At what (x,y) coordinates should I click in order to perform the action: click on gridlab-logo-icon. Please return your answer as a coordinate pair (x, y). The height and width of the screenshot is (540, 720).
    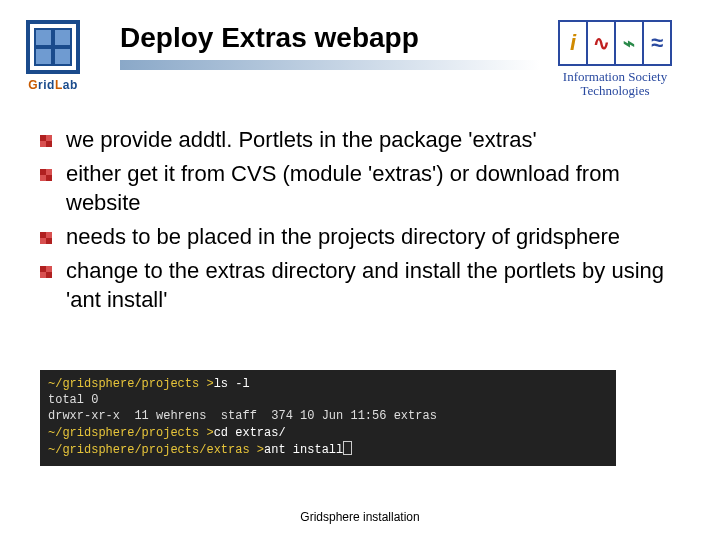
    Looking at the image, I should click on (53, 47).